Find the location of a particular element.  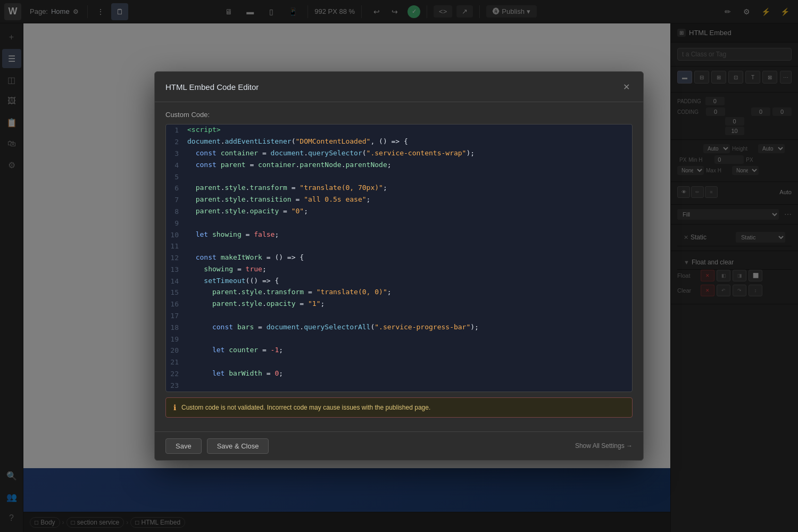

line-number: 14 is located at coordinates (176, 281).